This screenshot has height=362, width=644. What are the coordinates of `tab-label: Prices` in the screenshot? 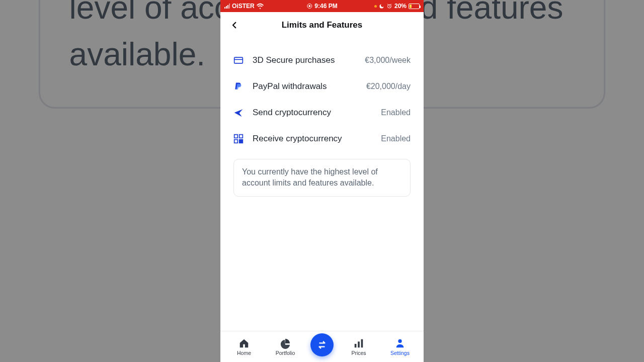 It's located at (358, 353).